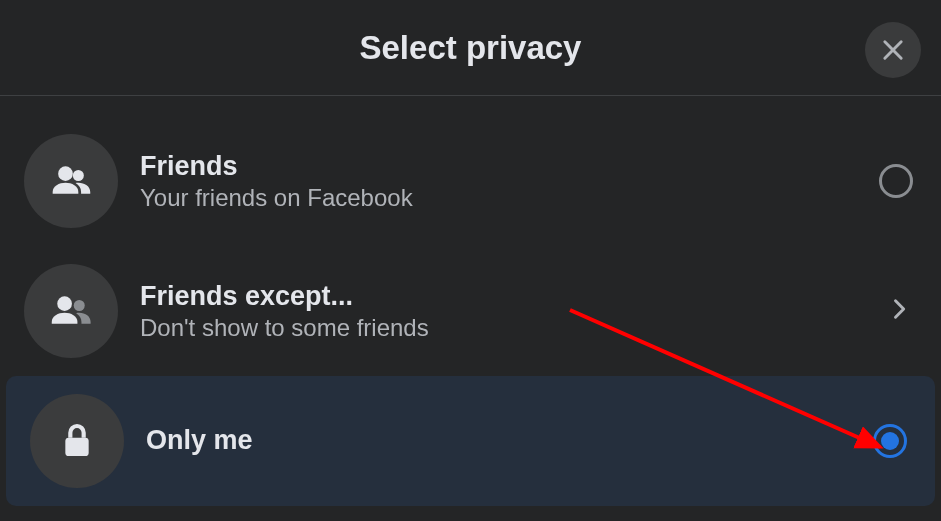 The width and height of the screenshot is (941, 521). I want to click on chevron-right-icon, so click(899, 311).